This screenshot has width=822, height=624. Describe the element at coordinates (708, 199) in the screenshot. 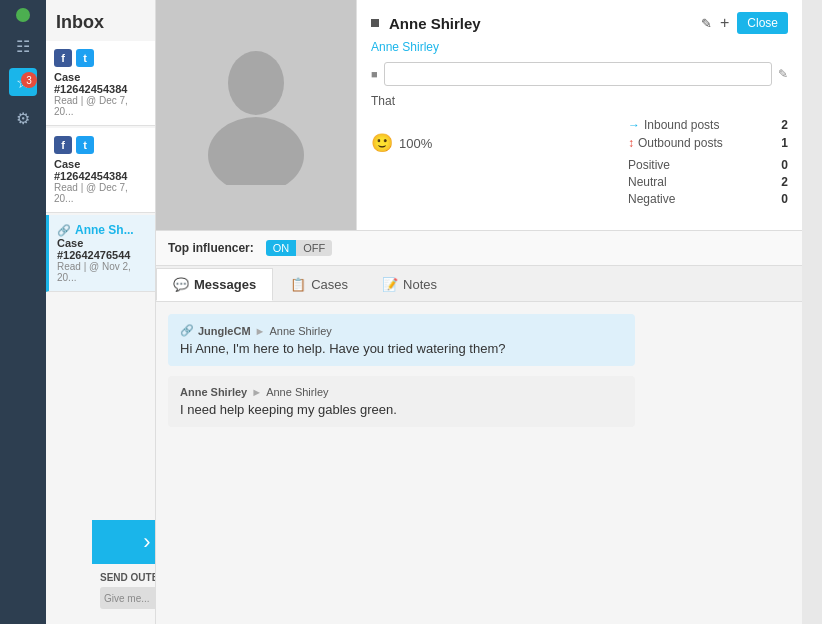

I see `negative-row: Negative 0` at that location.